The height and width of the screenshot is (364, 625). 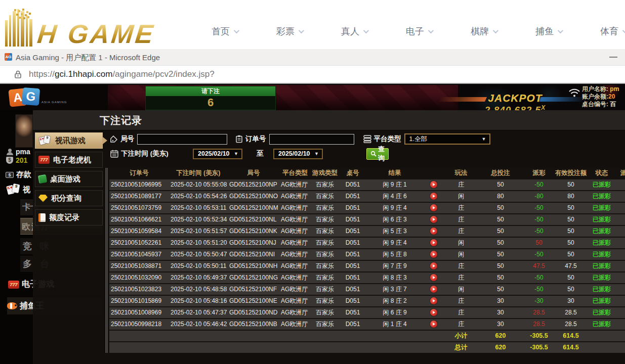 I want to click on table-cell: 百家乐, so click(x=325, y=301).